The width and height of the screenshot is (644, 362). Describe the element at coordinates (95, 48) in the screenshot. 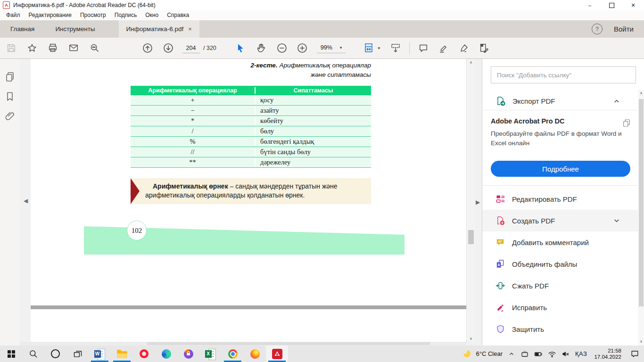

I see `search-button` at that location.